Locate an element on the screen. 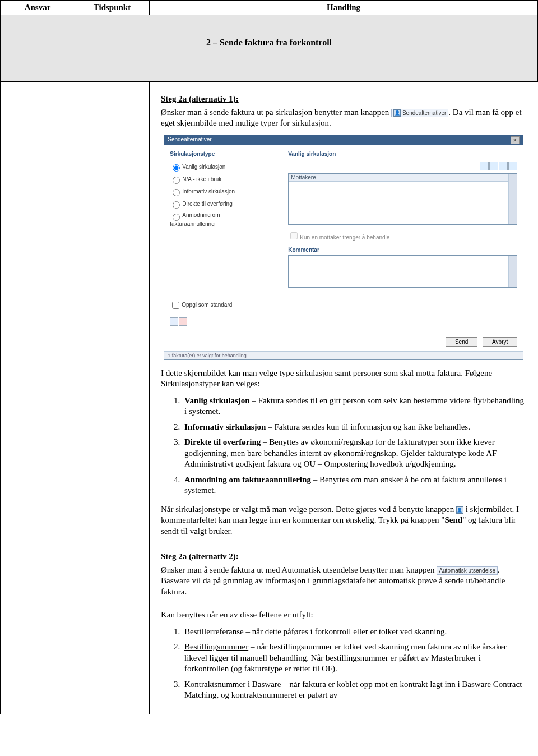 This screenshot has width=538, height=756. close-icon: ✕ is located at coordinates (515, 140).